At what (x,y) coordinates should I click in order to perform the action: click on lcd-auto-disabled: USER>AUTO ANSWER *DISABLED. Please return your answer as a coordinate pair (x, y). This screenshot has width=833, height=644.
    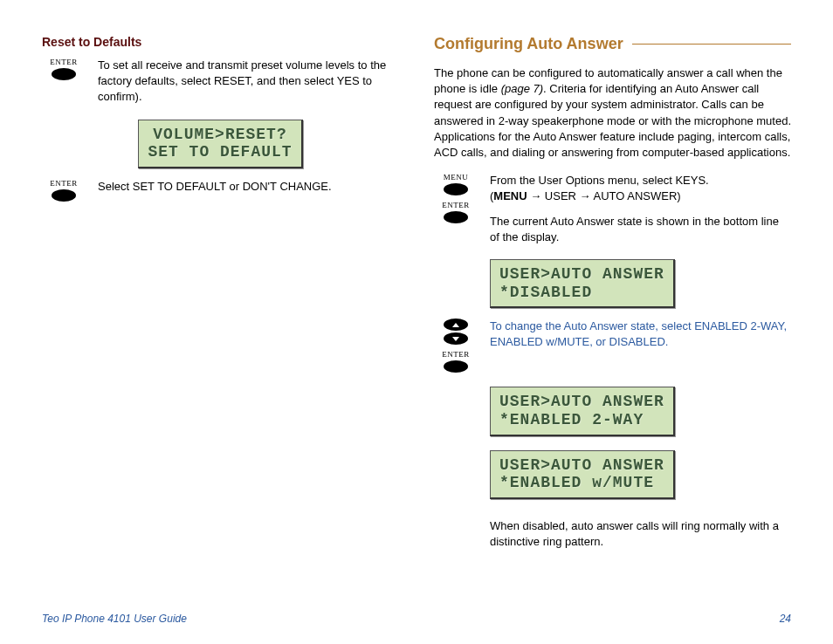
    Looking at the image, I should click on (582, 284).